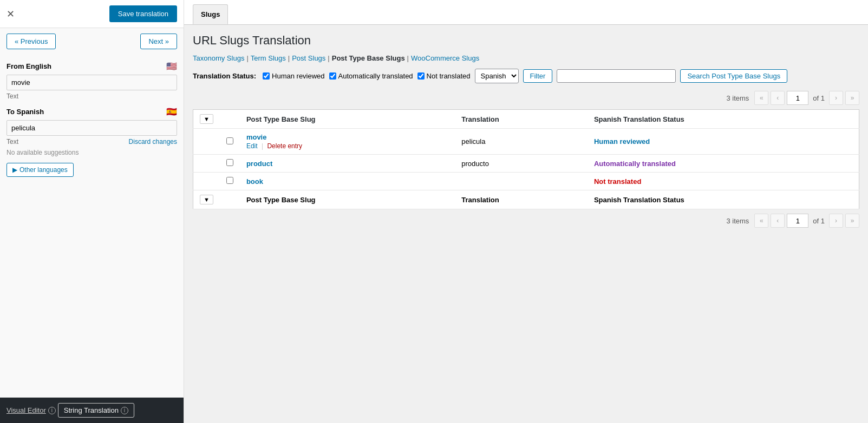 This screenshot has width=868, height=423. What do you see at coordinates (259, 163) in the screenshot?
I see `slug-value: product` at bounding box center [259, 163].